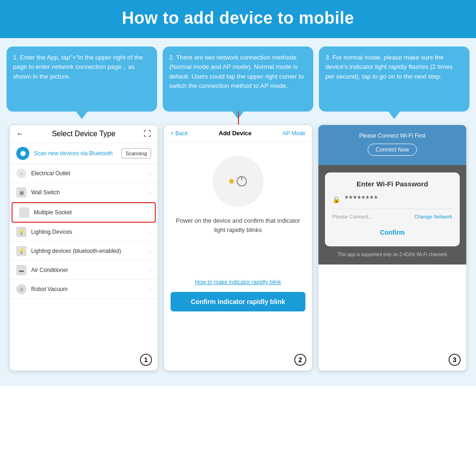 The width and height of the screenshot is (476, 476). Describe the element at coordinates (394, 79) in the screenshot. I see `step-3-bubble: 3. For normal mode, please make sure the…` at that location.